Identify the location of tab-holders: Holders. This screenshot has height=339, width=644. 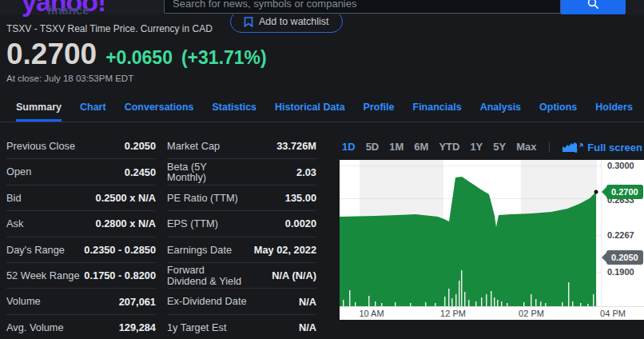
(614, 107).